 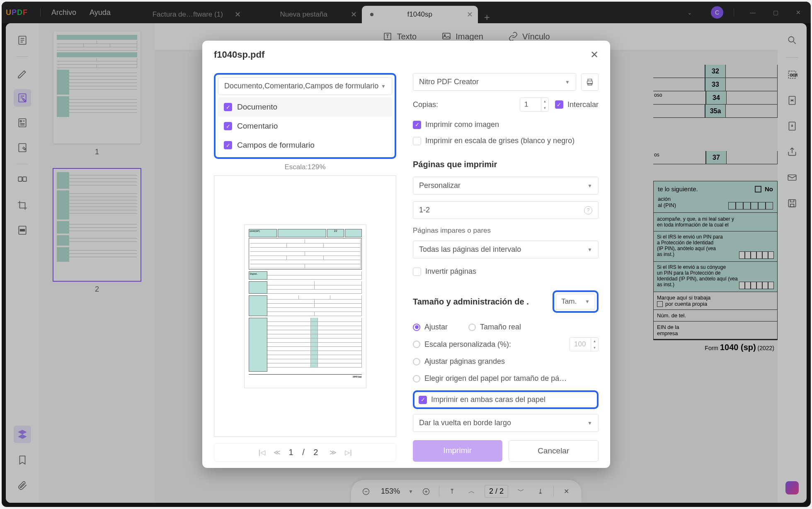 I want to click on radio-fit, so click(x=417, y=327).